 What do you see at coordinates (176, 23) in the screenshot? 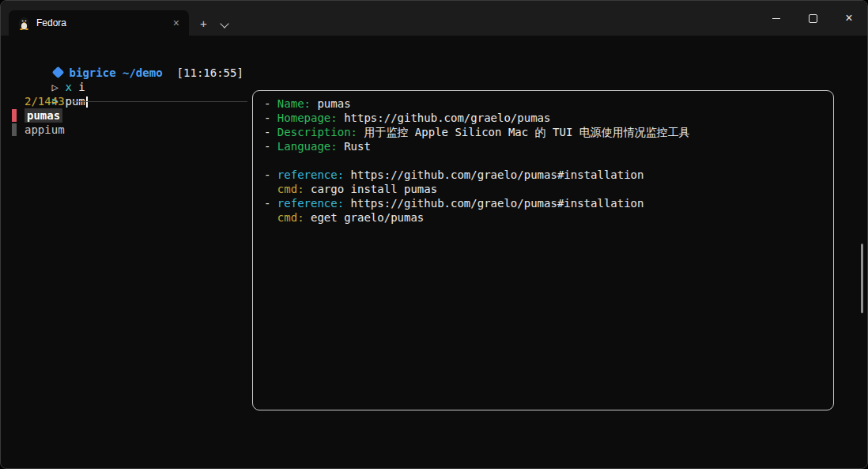
I see `tab-close-icon: ×` at bounding box center [176, 23].